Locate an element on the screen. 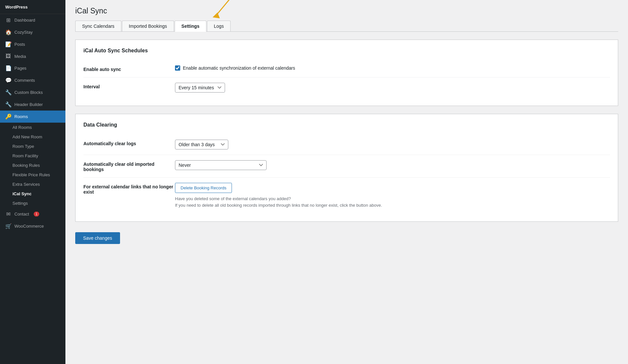 The image size is (628, 364). sidebar-item-comments: 💬 Comments is located at coordinates (33, 80).